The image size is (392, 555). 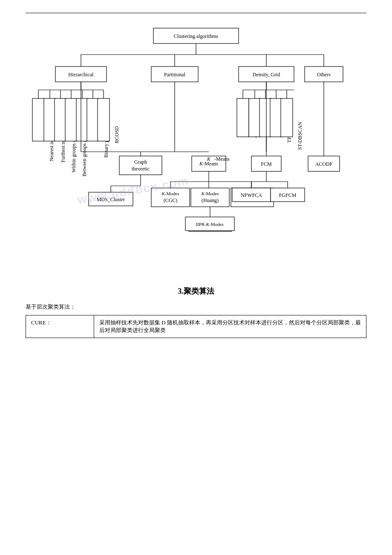 I want to click on others-label: Others, so click(x=324, y=75).